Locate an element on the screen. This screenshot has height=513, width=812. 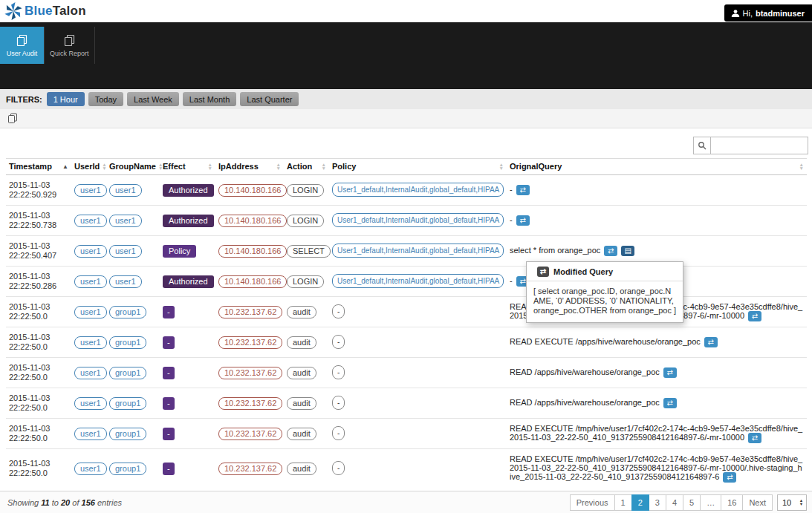
copy-report-button is located at coordinates (13, 119).